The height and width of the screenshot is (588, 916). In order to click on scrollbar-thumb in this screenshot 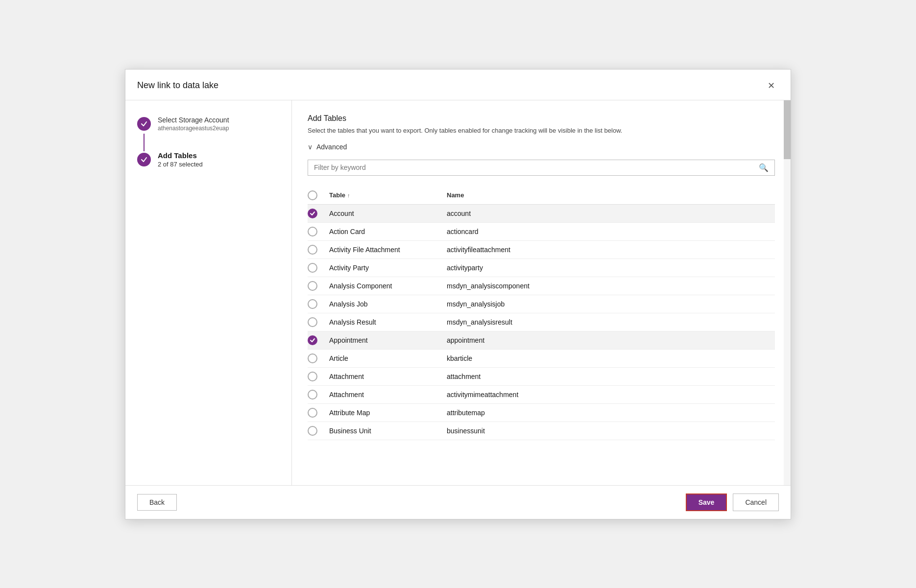, I will do `click(787, 130)`.